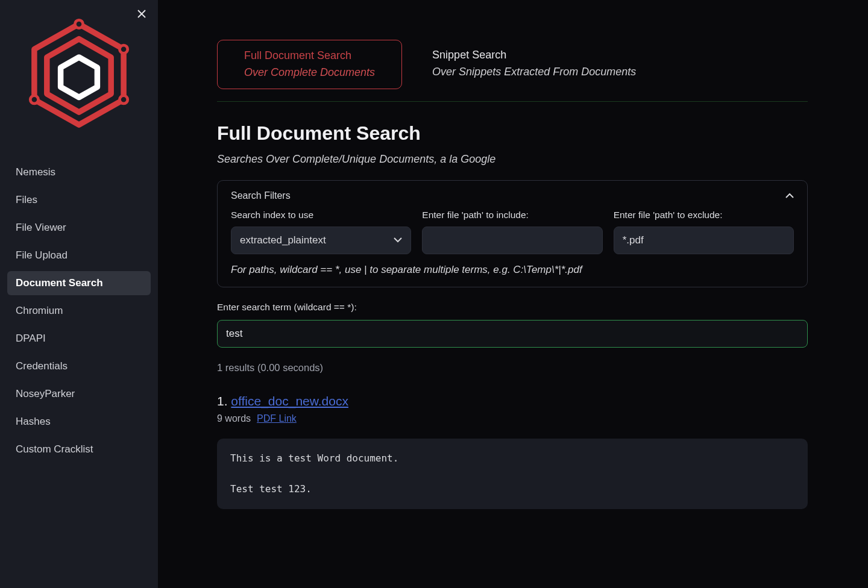 This screenshot has height=588, width=868. What do you see at coordinates (512, 196) in the screenshot?
I see `filters-header-toggle: Search Filters` at bounding box center [512, 196].